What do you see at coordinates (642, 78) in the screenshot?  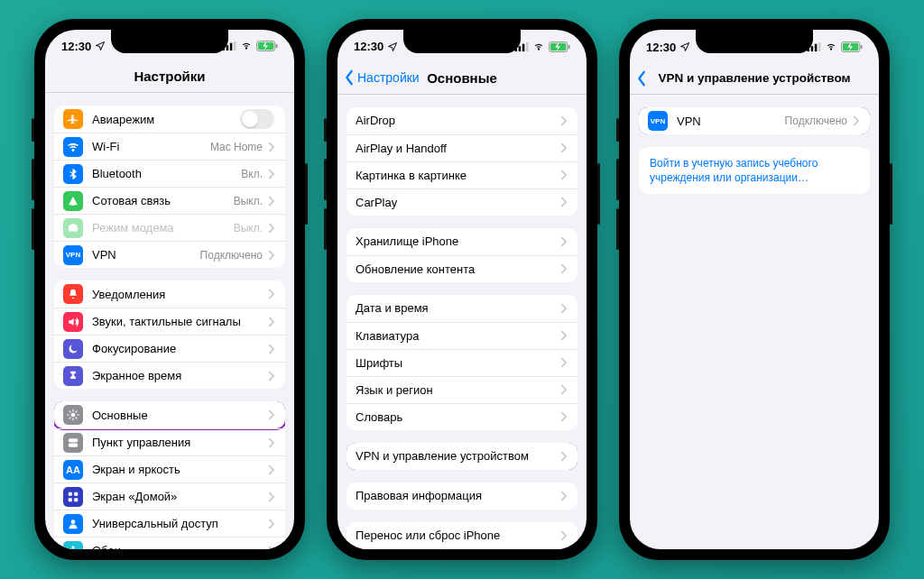 I see `back-button` at bounding box center [642, 78].